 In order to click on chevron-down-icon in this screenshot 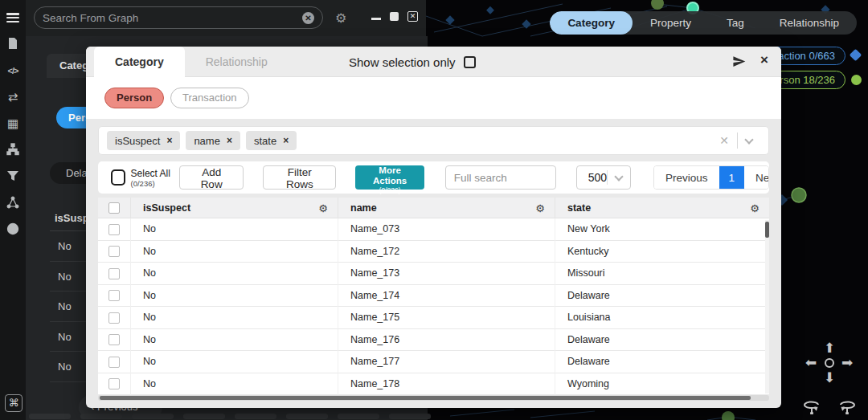, I will do `click(749, 140)`.